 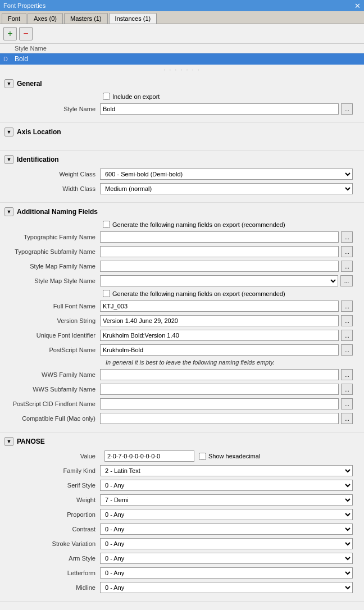 I want to click on unique-font-id-row: Unique Font Identifier ..., so click(x=179, y=335).